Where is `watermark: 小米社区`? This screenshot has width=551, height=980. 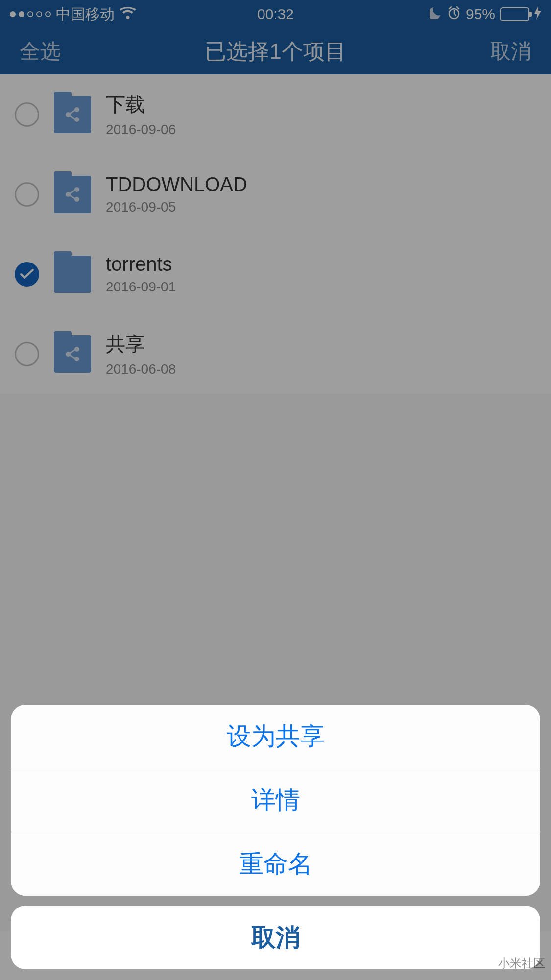
watermark: 小米社区 is located at coordinates (522, 963).